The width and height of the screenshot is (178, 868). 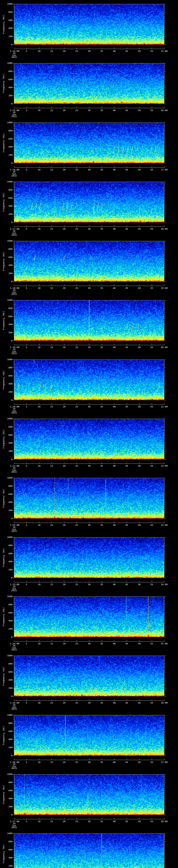 I want to click on x-axis-end-time-label: 17:00, so click(x=165, y=170).